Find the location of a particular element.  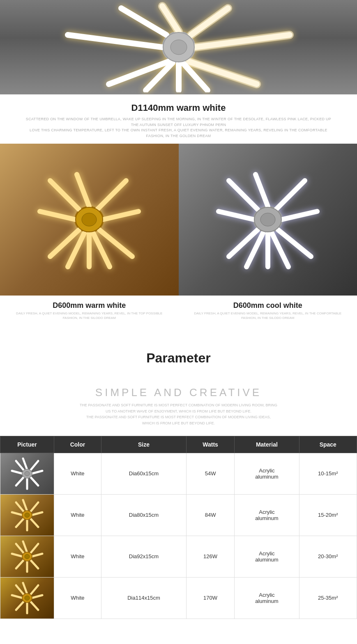

space-cell: 25-35m² is located at coordinates (328, 598).